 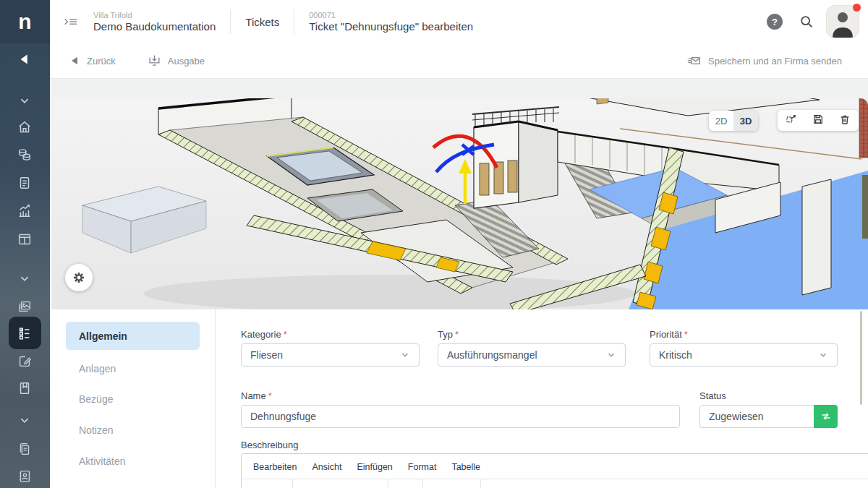 I want to click on beschreibung-label: Beschreibung, so click(x=270, y=445).